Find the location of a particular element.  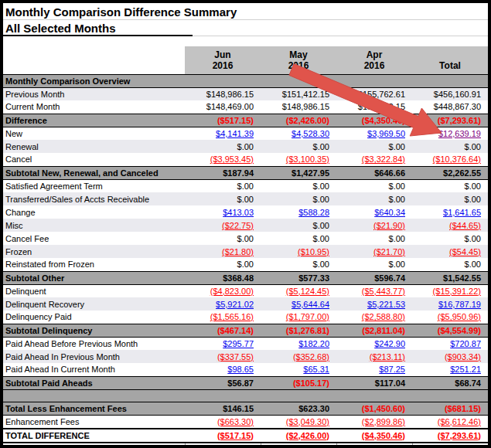

row-label: Misc is located at coordinates (94, 226).